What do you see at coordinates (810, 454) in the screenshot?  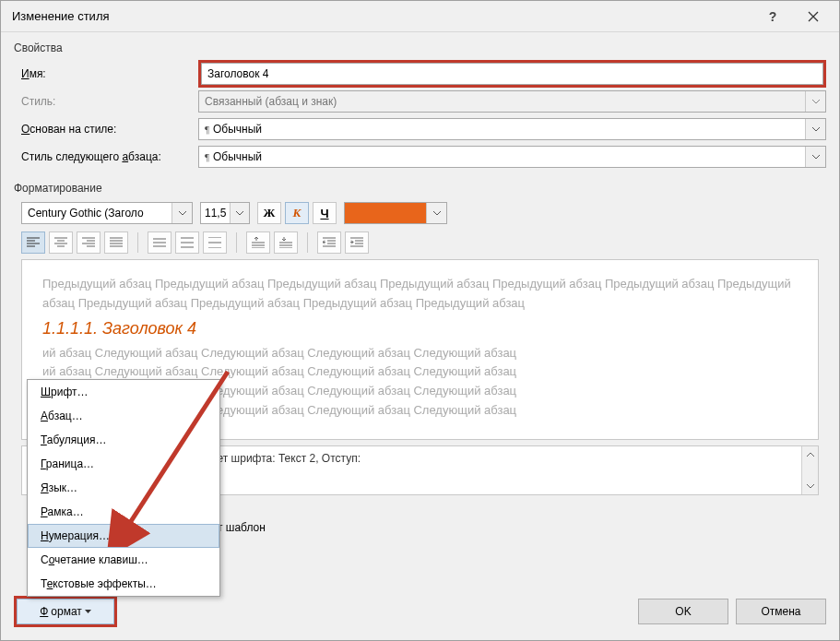 I see `scroll-up-icon` at bounding box center [810, 454].